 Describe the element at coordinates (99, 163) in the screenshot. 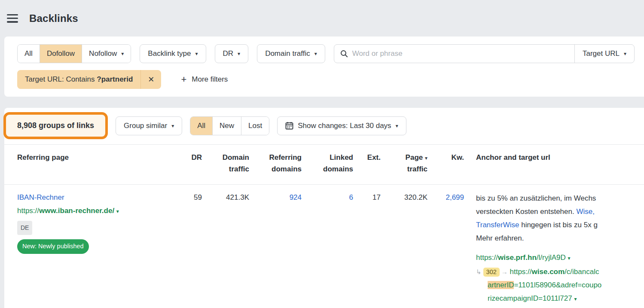

I see `column-header-referring-page: Referring page` at that location.